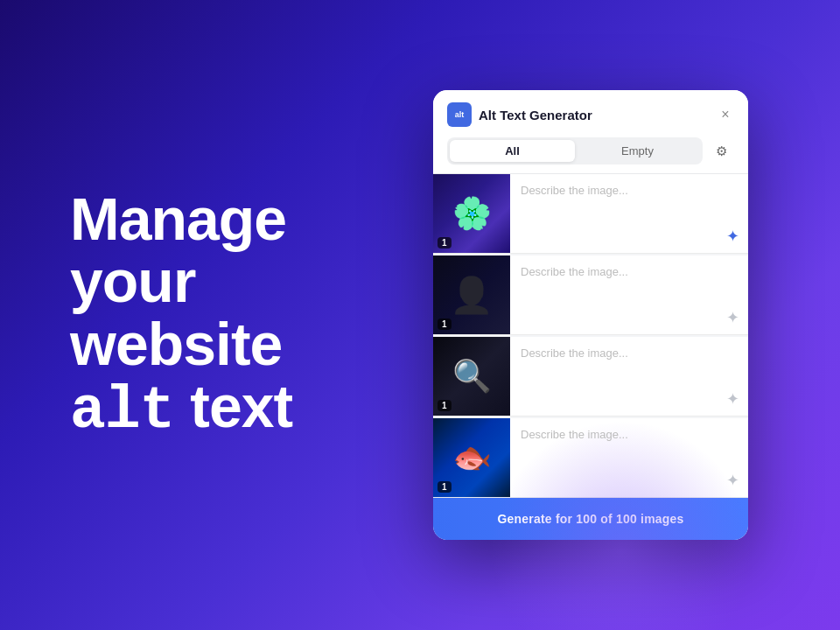  Describe the element at coordinates (122, 411) in the screenshot. I see `hero-line4-mono: alt` at that location.